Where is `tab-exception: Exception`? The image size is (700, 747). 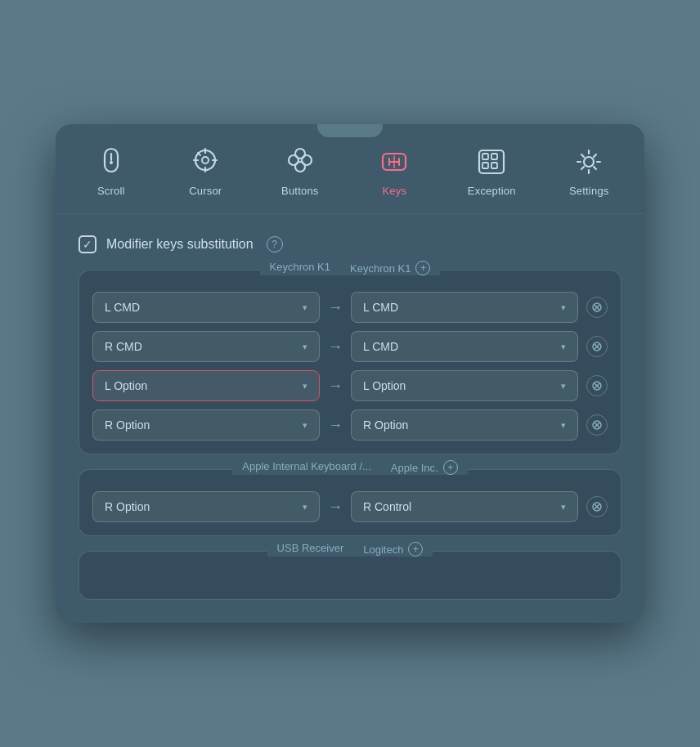
tab-exception: Exception is located at coordinates (492, 170).